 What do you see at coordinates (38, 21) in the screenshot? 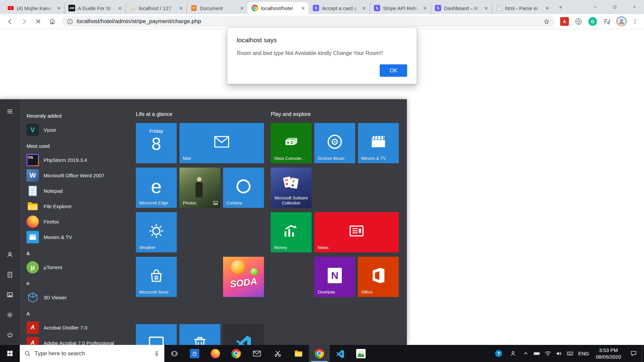
I see `stop-loading-button` at bounding box center [38, 21].